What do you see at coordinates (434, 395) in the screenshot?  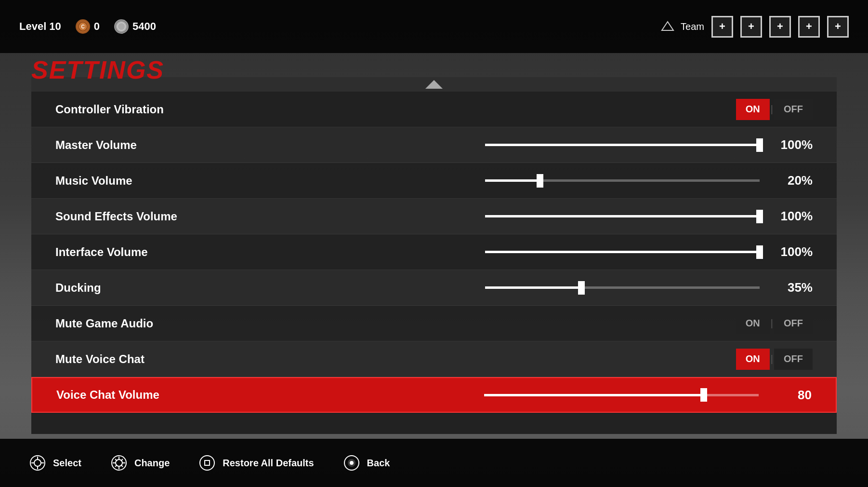 I see `row-voice-chat-volume: Voice Chat Volume 80` at bounding box center [434, 395].